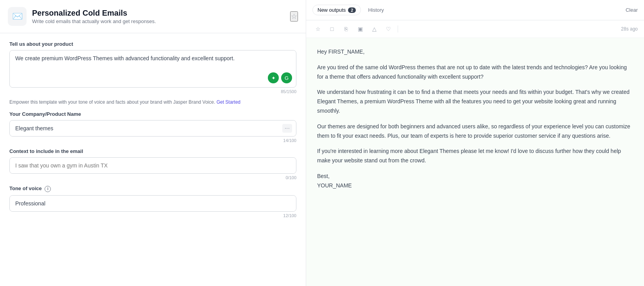 The image size is (644, 286). What do you see at coordinates (17, 16) in the screenshot?
I see `app-icon: ✉️` at bounding box center [17, 16].